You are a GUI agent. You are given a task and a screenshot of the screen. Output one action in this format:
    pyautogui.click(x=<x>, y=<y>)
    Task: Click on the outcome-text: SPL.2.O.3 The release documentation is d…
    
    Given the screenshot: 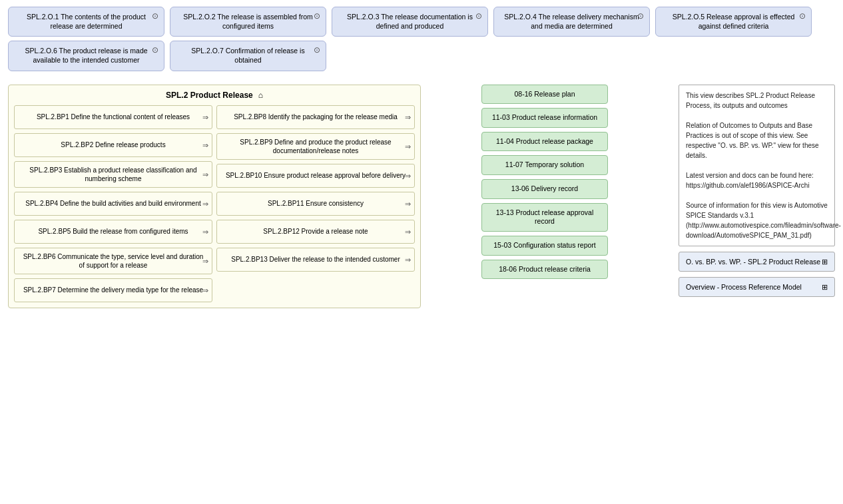 What is the action you would take?
    pyautogui.click(x=410, y=21)
    